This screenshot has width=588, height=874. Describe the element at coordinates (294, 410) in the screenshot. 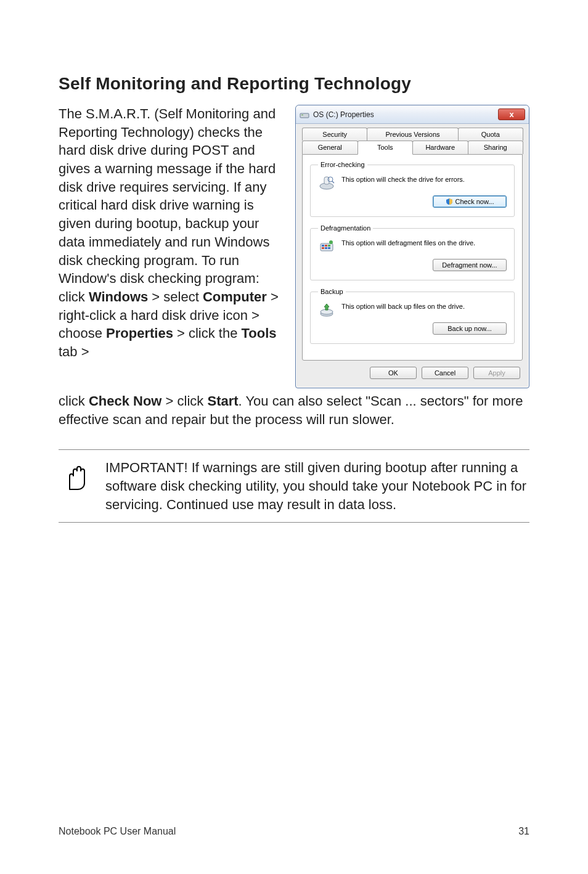

I see `continuation-paragraph: click Check Now > click Start. You can a…` at that location.